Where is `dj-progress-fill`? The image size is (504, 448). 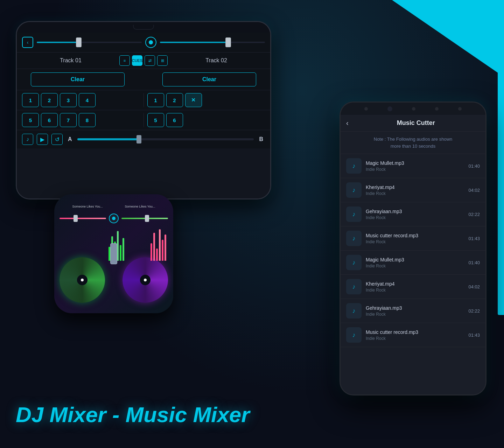 dj-progress-fill is located at coordinates (108, 139).